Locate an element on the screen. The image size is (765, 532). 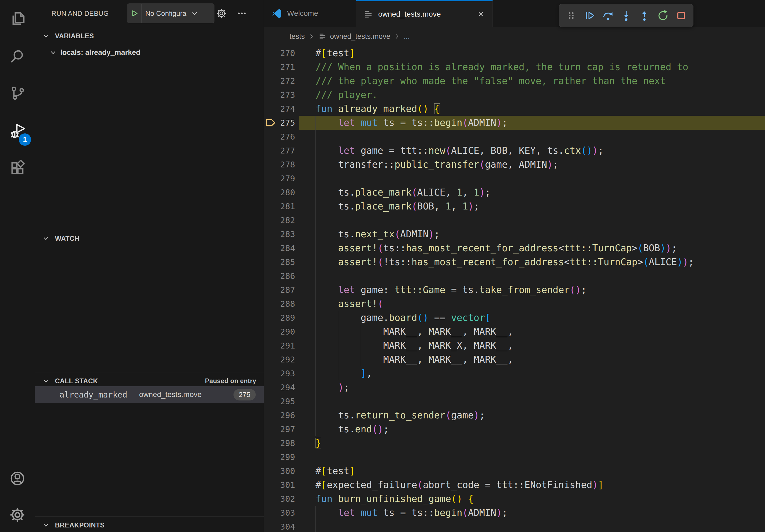
restart-icon is located at coordinates (663, 15).